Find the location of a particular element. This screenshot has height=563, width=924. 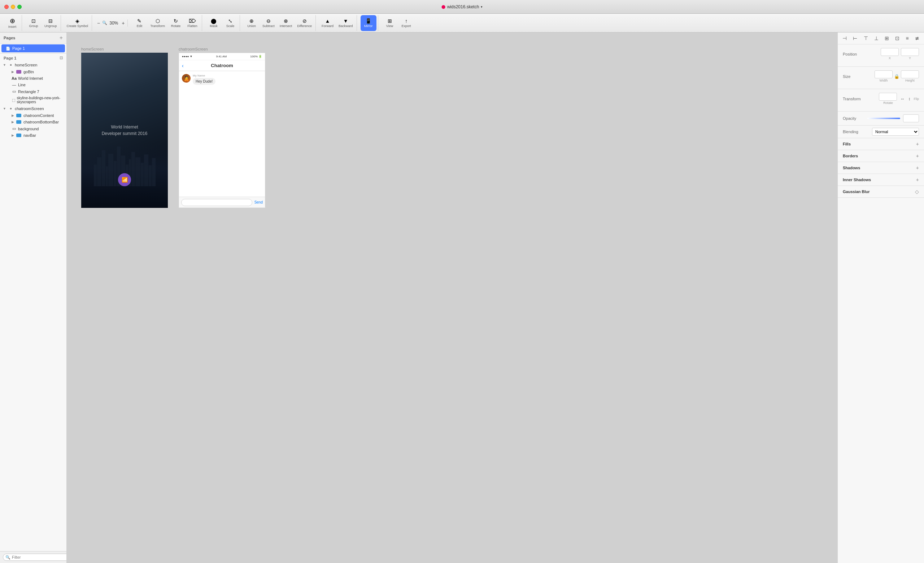

layer-homescreen: ▼ ⚬ homeScreen is located at coordinates (33, 65).